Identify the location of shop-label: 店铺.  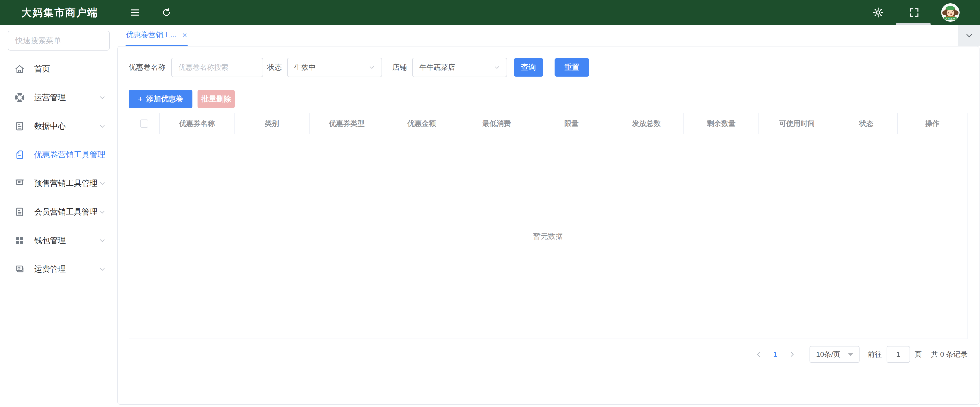
(399, 67).